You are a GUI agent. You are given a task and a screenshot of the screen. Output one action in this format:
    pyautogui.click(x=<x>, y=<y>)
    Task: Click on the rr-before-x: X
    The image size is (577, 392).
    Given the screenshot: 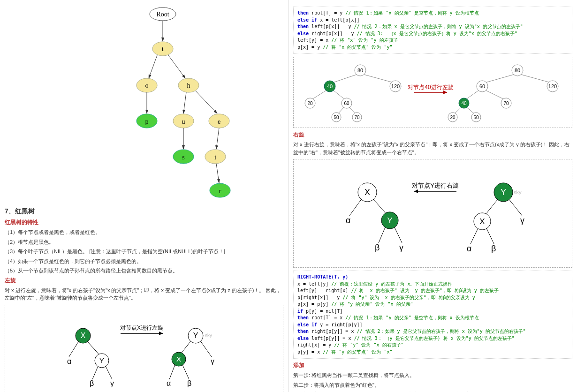 What is the action you would take?
    pyautogui.click(x=482, y=221)
    